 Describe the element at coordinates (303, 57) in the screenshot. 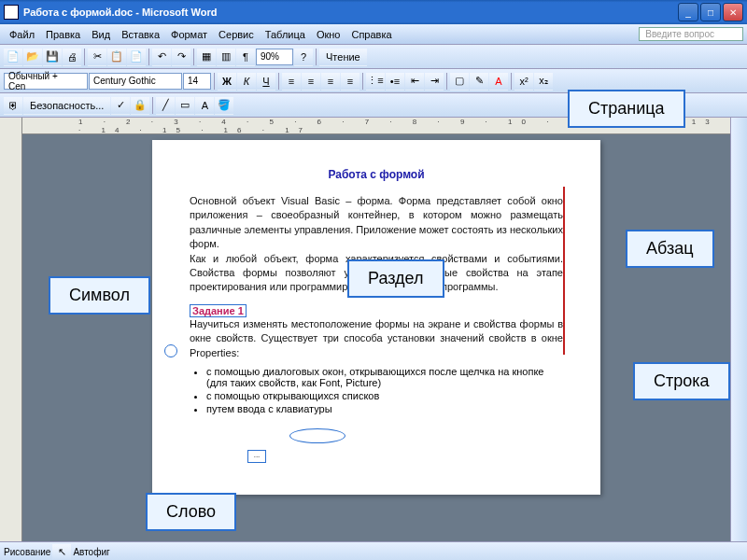

I see `help-icon: ?` at that location.